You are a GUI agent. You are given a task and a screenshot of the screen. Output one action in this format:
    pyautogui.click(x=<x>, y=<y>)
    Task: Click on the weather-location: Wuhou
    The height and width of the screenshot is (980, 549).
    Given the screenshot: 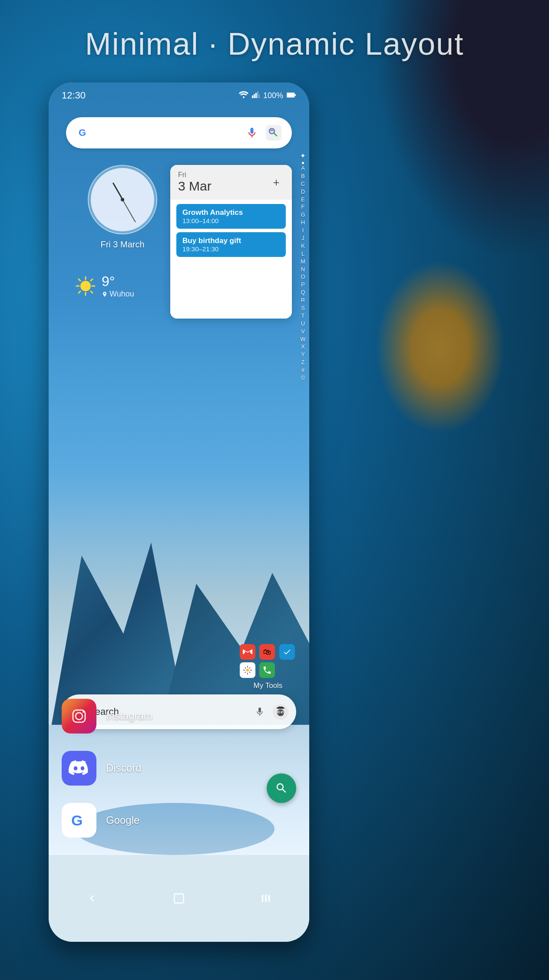 What is the action you would take?
    pyautogui.click(x=118, y=294)
    